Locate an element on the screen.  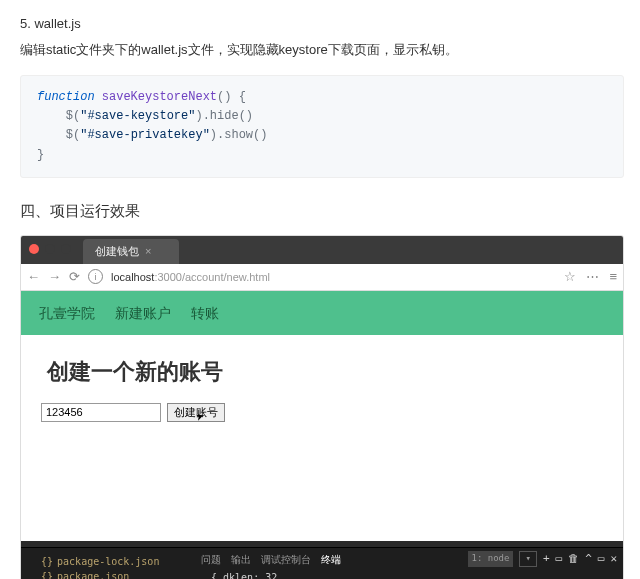
file-tree-panel: {}package-lock.json {}package.json is located at coordinates (108, 564).